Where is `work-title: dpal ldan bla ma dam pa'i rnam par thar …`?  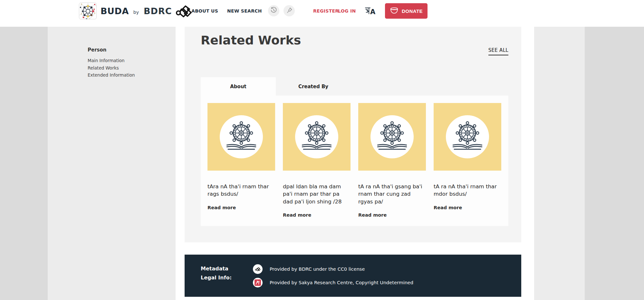
work-title: dpal ldan bla ma dam pa'i rnam par thar … is located at coordinates (317, 194).